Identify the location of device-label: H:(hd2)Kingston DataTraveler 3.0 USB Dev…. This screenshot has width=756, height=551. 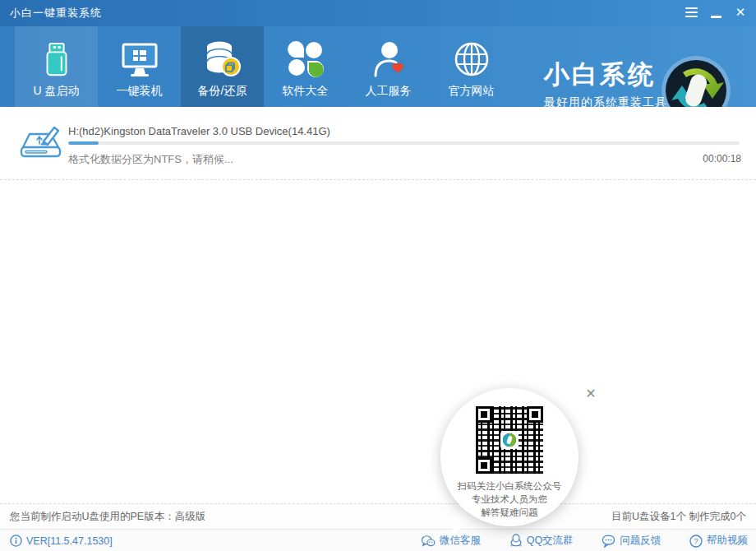
(199, 132).